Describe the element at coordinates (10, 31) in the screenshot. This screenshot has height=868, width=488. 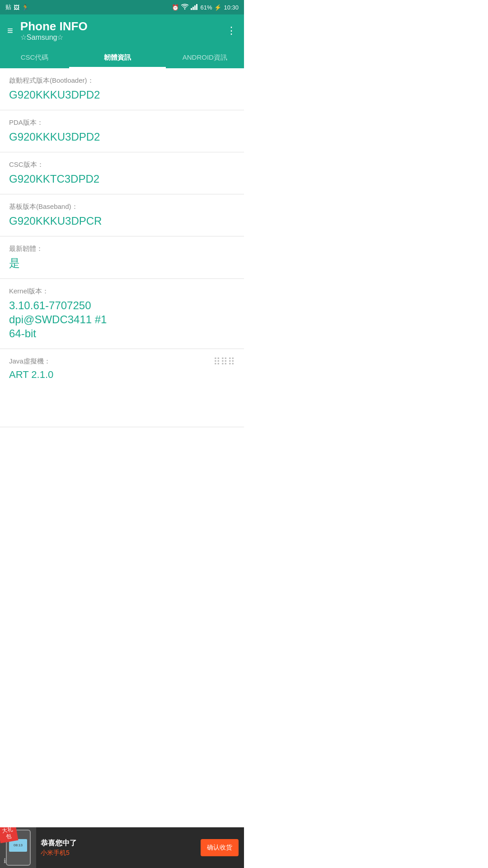
I see `hamburger-menu-button: ≡` at that location.